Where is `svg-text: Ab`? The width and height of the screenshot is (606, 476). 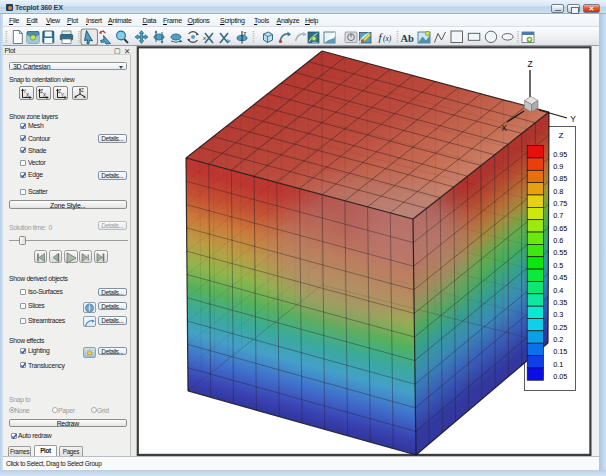
svg-text: Ab is located at coordinates (408, 38).